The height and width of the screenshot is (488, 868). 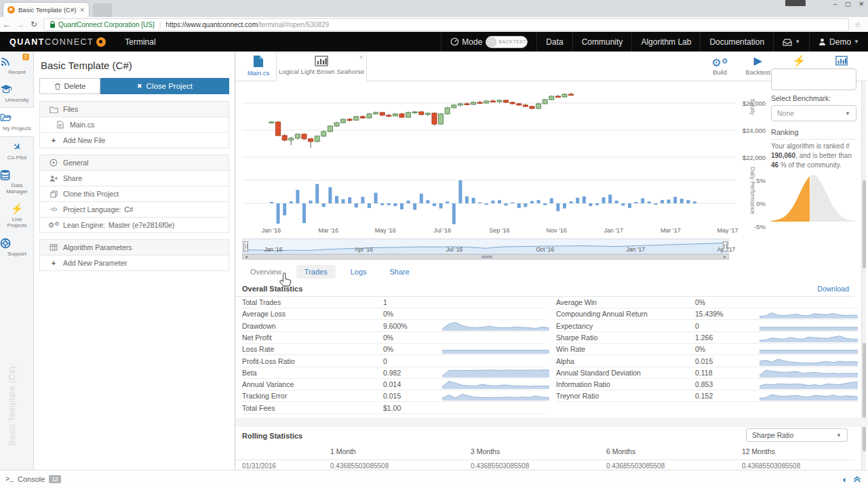 I want to click on sidebar-item-support: Support, so click(x=17, y=247).